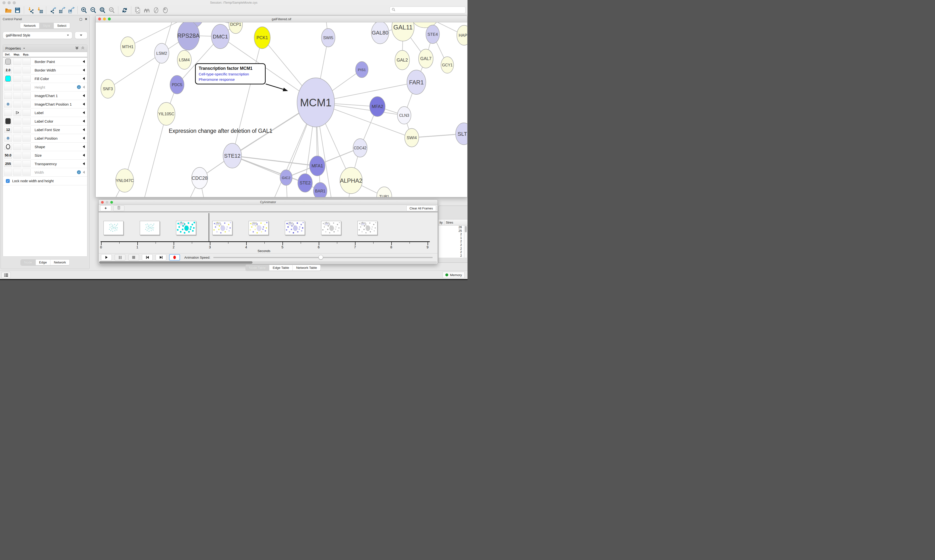  Describe the element at coordinates (351, 180) in the screenshot. I see `node-ALPHA2: ALPHA2` at that location.